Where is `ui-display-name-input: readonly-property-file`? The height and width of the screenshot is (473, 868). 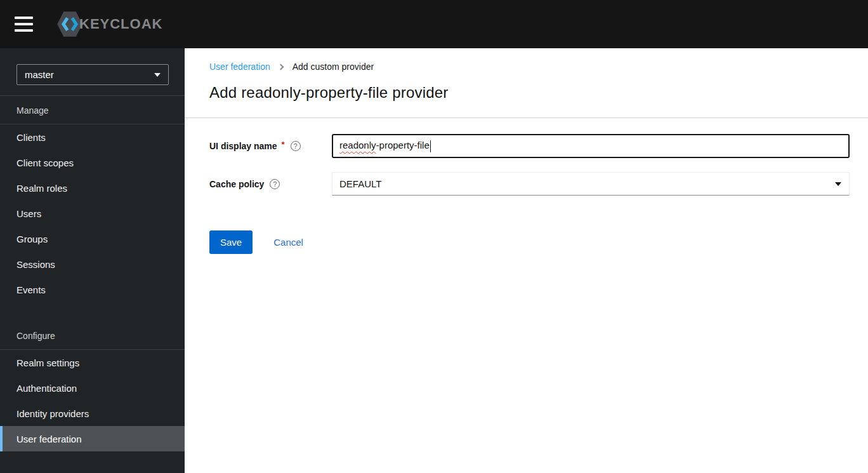
ui-display-name-input: readonly-property-file is located at coordinates (591, 146).